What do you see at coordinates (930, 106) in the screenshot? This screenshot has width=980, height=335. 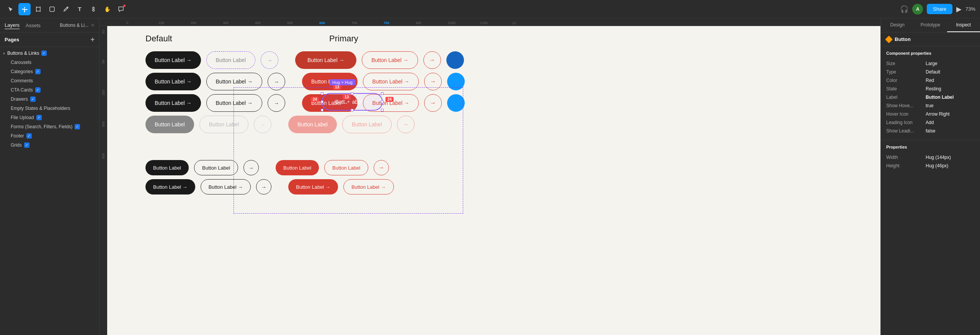 I see `prop-show-hover: Show Hove... true` at bounding box center [930, 106].